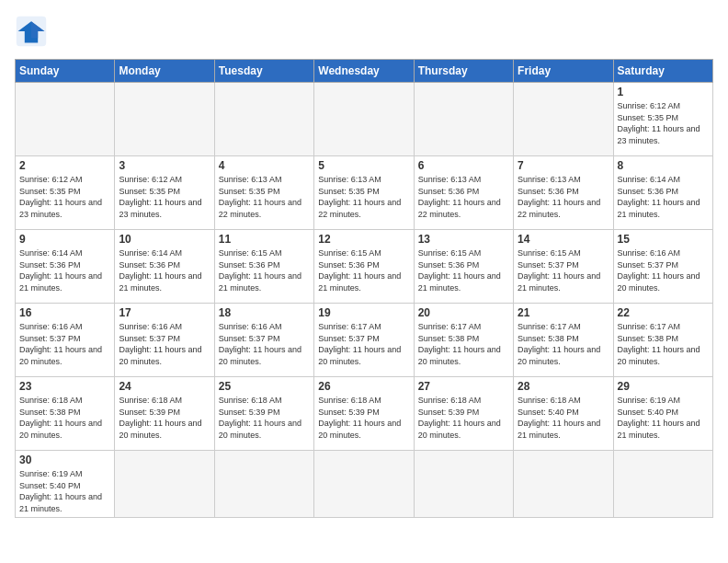 The height and width of the screenshot is (563, 728). Describe the element at coordinates (264, 72) in the screenshot. I see `day-header-tuesday: Tuesday` at that location.